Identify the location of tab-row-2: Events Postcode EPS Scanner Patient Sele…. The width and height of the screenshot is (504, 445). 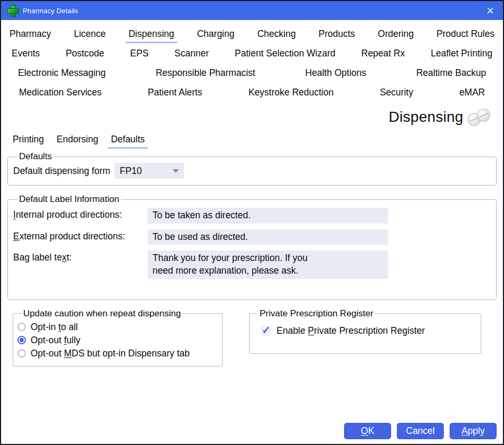
(252, 54).